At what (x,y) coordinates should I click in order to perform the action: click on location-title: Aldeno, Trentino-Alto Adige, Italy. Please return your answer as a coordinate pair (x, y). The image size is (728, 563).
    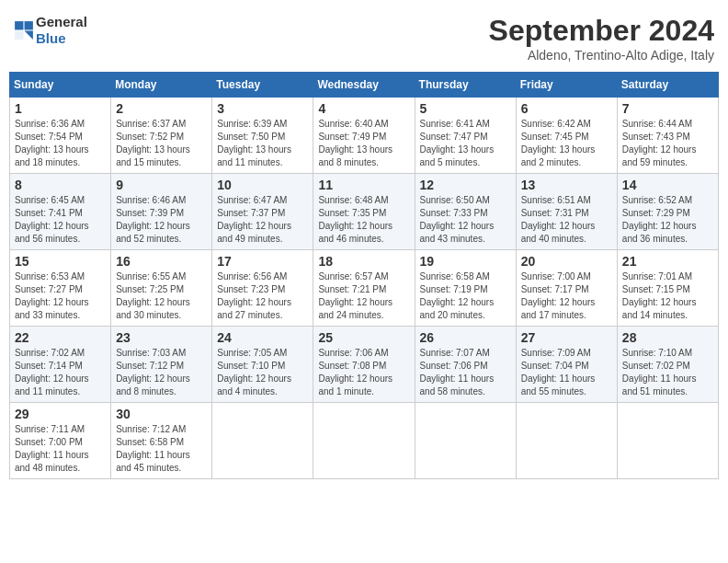
    Looking at the image, I should click on (601, 55).